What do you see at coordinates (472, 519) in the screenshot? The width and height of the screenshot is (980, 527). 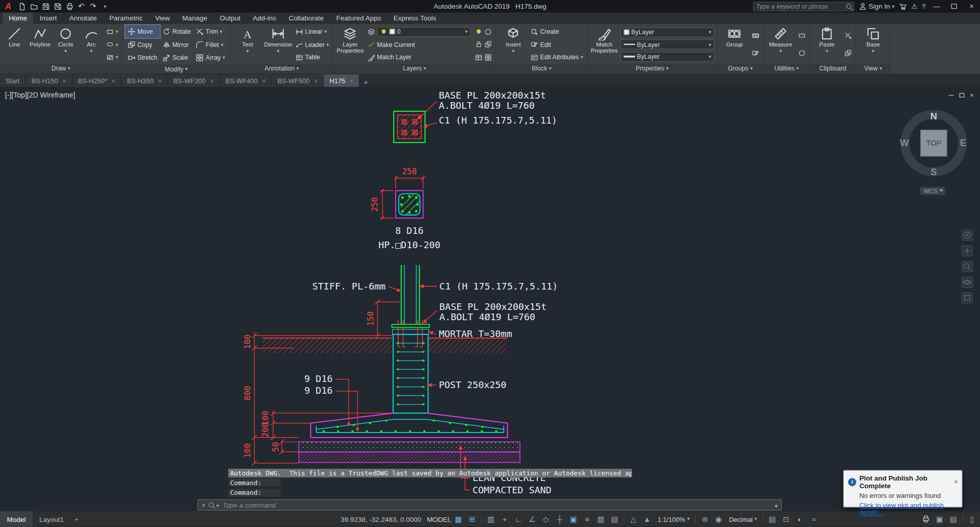 I see `snap-icon: ⊞` at bounding box center [472, 519].